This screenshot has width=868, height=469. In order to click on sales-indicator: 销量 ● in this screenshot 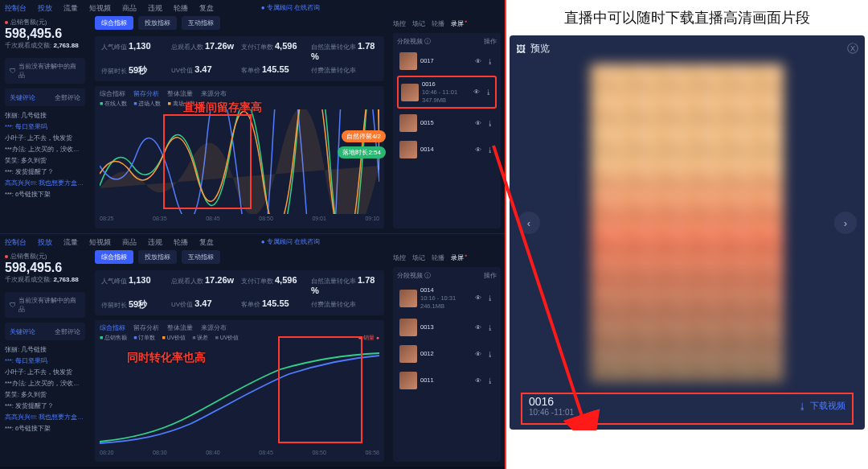, I will do `click(369, 338)`.